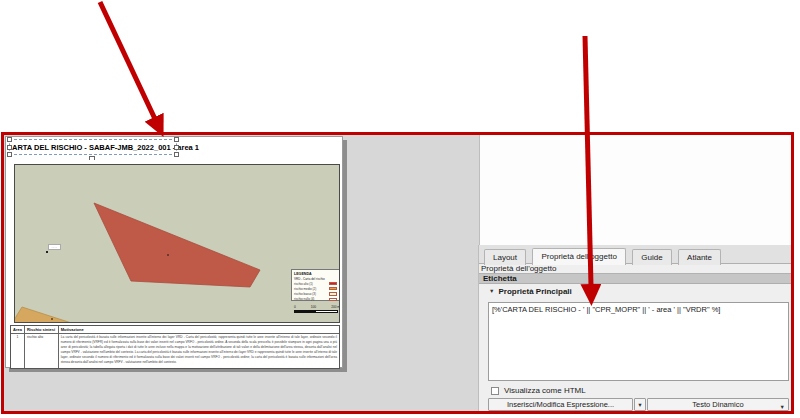 This screenshot has width=800, height=418. Describe the element at coordinates (175, 330) in the screenshot. I see `table-header-row: Area Rischio sintesi Motivazione` at that location.